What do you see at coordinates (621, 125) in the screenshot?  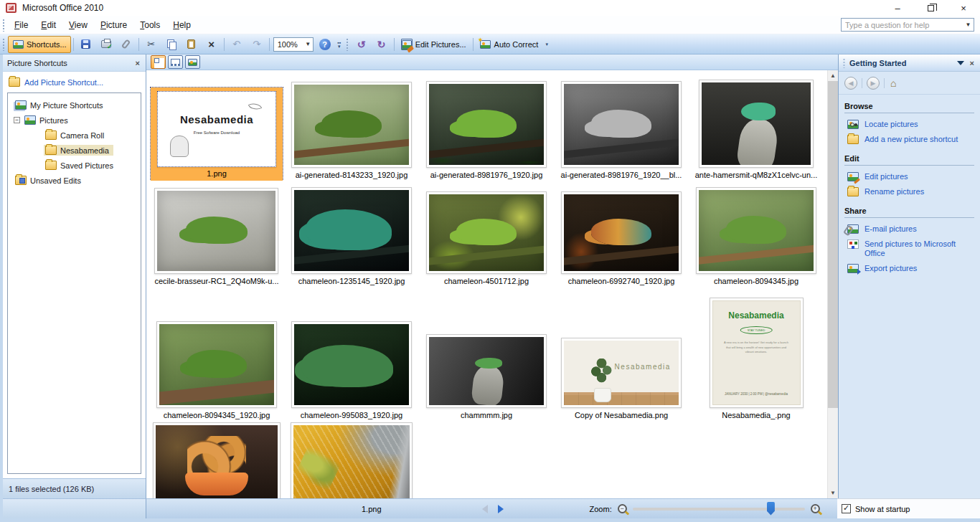 I see `thumbnail-4: ai-generated-8981976_1920__bl...` at bounding box center [621, 125].